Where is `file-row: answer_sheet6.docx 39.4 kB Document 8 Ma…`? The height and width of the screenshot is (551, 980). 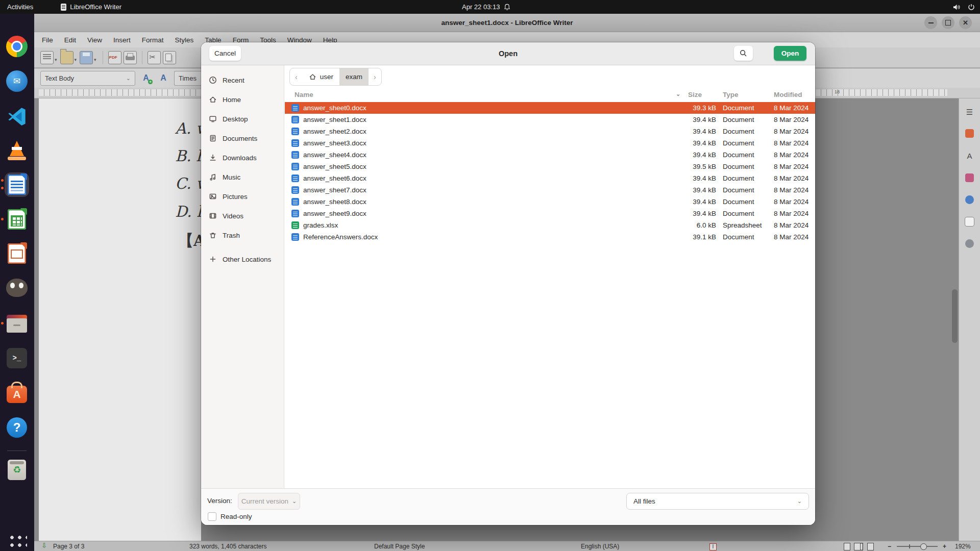 file-row: answer_sheet6.docx 39.4 kB Document 8 Ma… is located at coordinates (550, 179).